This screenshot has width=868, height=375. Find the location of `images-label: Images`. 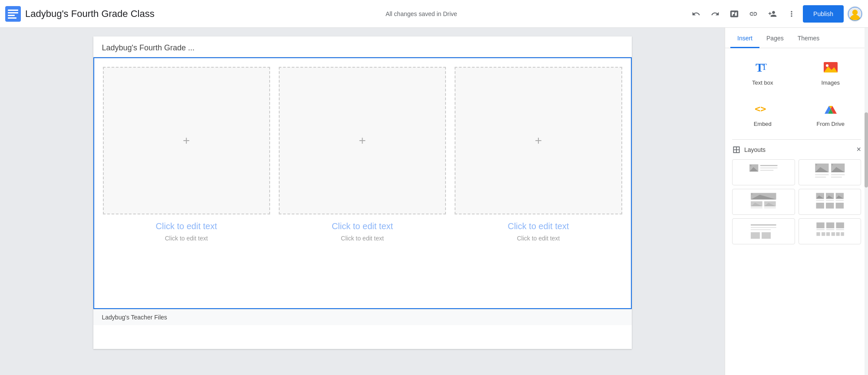

images-label: Images is located at coordinates (830, 82).